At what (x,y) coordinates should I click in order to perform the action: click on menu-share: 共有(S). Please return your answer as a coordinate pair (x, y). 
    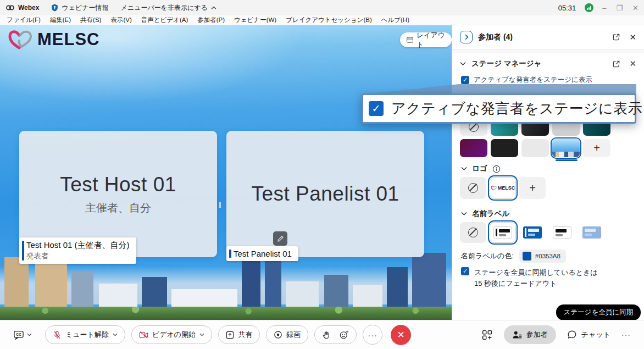
    Looking at the image, I should click on (91, 20).